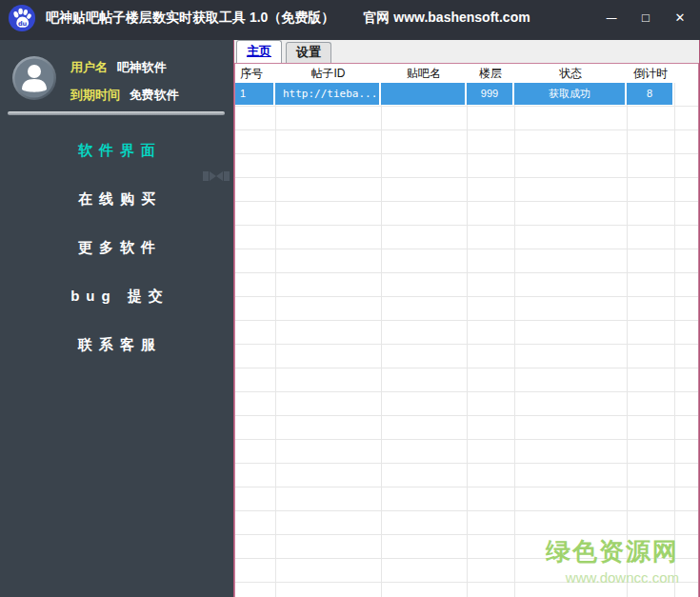  I want to click on titlebar: du 吧神贴吧帖子楼层数实时获取工具 1.0（免费版） 官网 www.bashe…, so click(350, 20).